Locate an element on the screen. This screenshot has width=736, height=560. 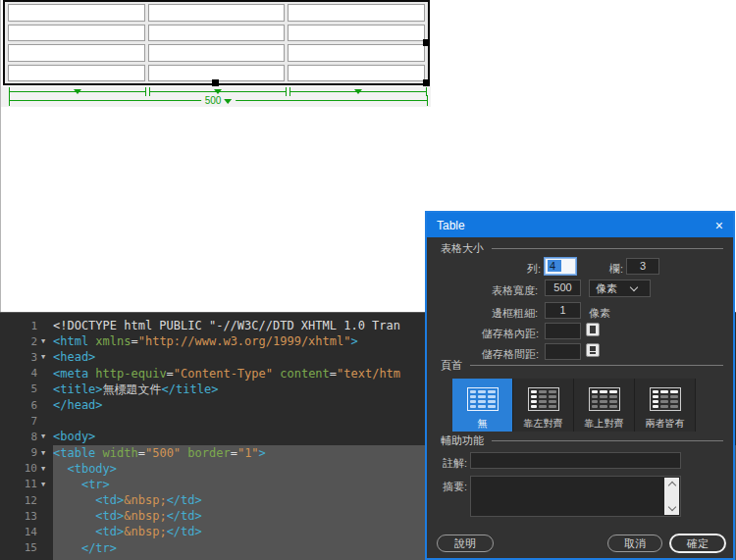
cols-value: 3 is located at coordinates (643, 266).